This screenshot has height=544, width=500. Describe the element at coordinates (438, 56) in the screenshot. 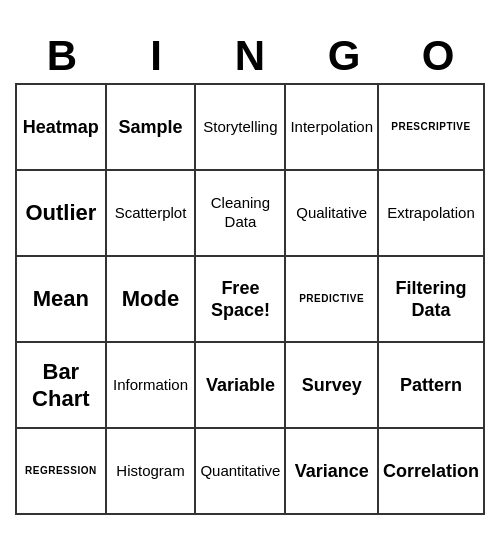

I see `header-o: O` at that location.